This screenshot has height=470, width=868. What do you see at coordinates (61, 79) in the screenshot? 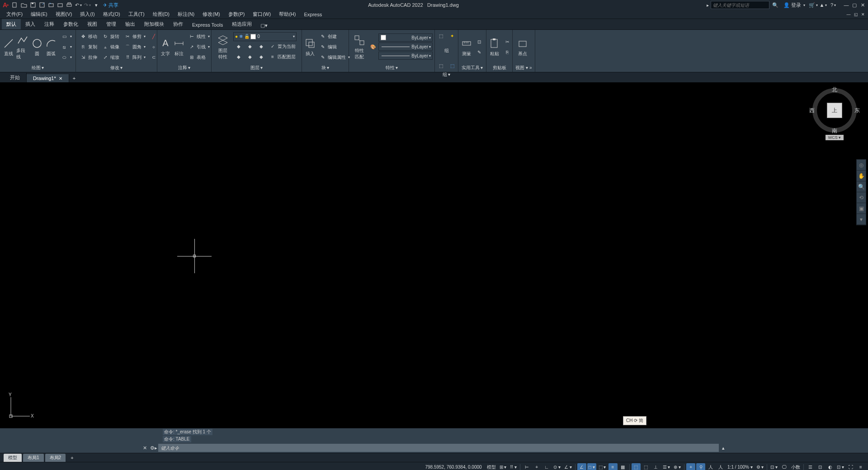
I see `tab-close-button: ✕` at bounding box center [61, 79].